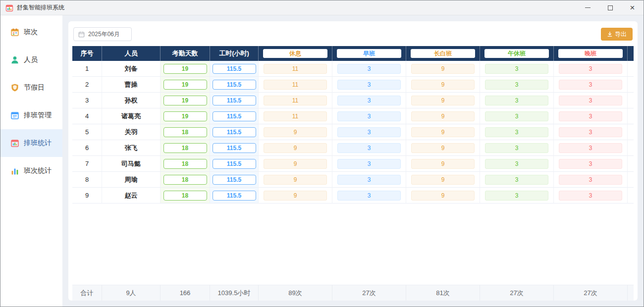 This screenshot has width=644, height=307. I want to click on cell-no: 5, so click(87, 132).